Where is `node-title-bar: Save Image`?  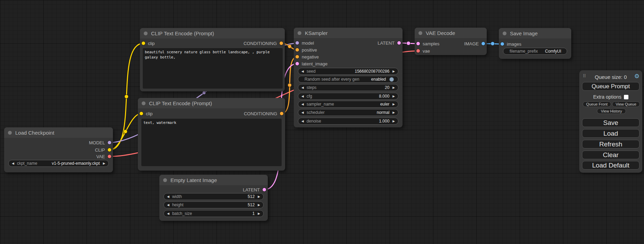 node-title-bar: Save Image is located at coordinates (535, 33).